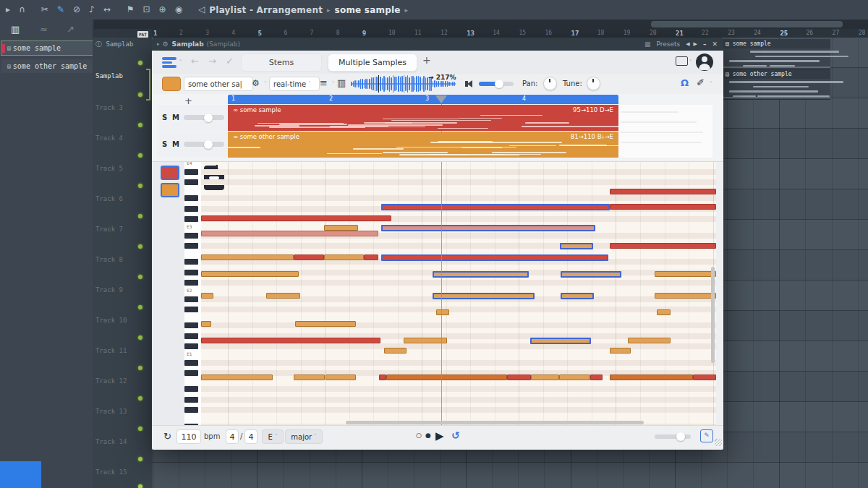 The height and width of the screenshot is (488, 868). Describe the element at coordinates (111, 472) in the screenshot. I see `track-name: Track 15` at that location.